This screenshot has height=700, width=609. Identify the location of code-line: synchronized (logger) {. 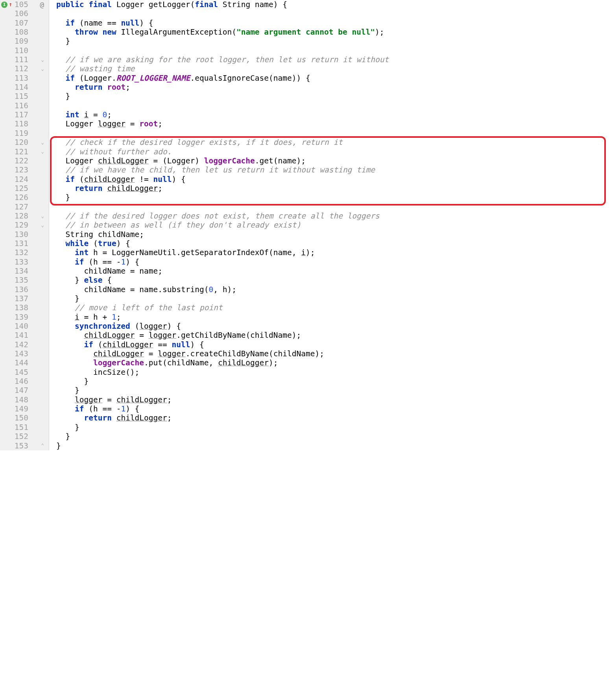
(333, 326).